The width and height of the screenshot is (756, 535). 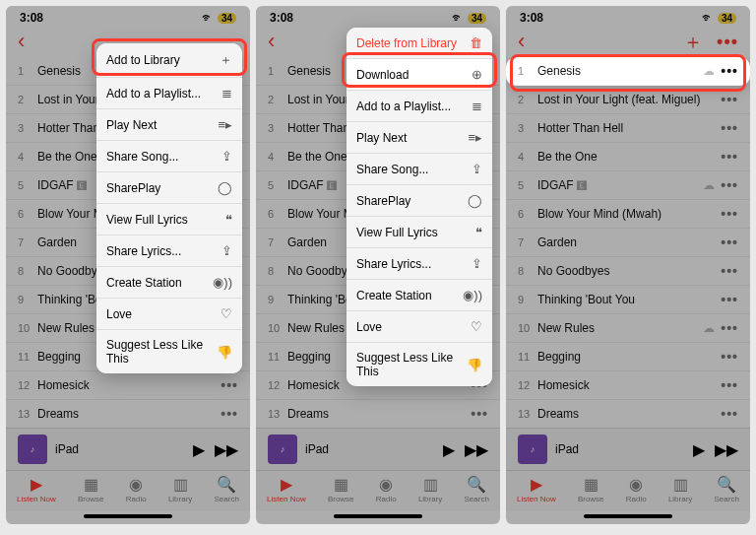 What do you see at coordinates (629, 214) in the screenshot?
I see `track-name: Blow Your Mind (Mwah)` at bounding box center [629, 214].